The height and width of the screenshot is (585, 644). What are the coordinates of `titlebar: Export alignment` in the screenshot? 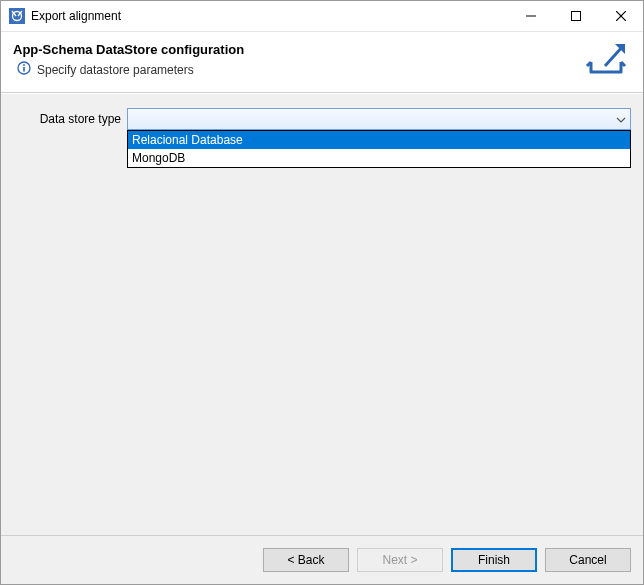 It's located at (322, 16).